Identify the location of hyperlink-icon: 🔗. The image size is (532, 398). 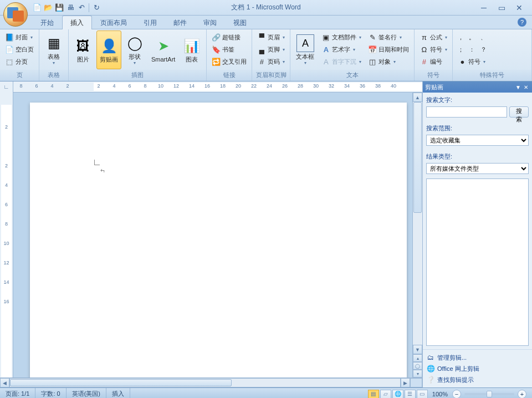
(216, 38).